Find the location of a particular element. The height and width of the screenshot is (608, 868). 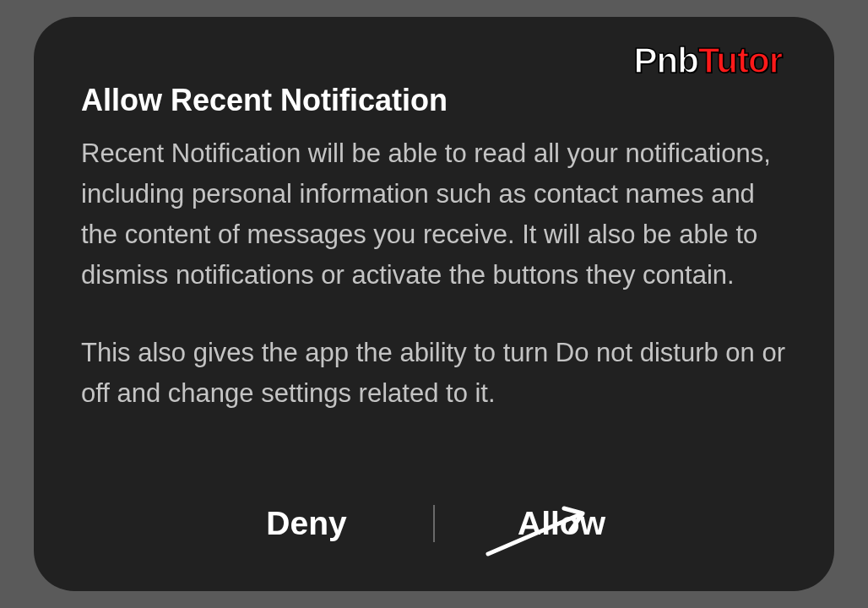

logo-text-pnb: Pnb is located at coordinates (665, 61).